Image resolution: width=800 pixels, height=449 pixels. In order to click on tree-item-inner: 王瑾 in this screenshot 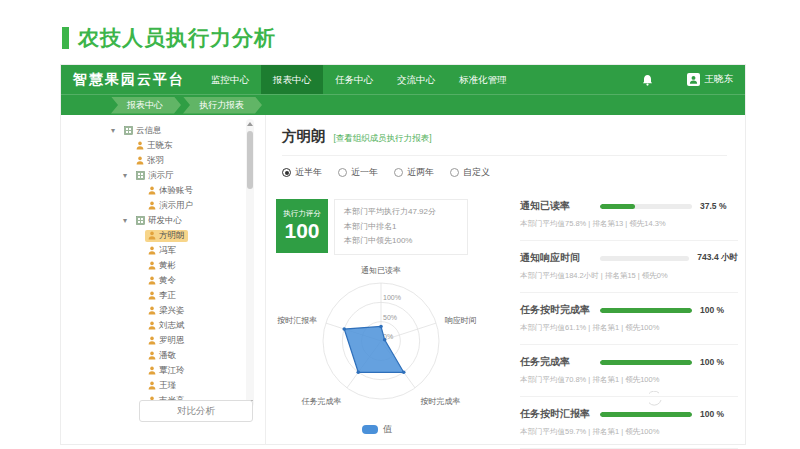, I will do `click(162, 386)`.